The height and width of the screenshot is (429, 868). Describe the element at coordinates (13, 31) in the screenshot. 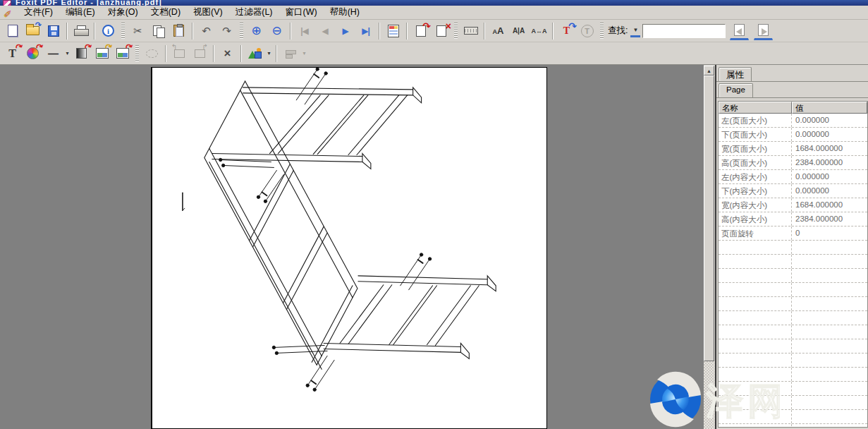

I see `new-document-button` at that location.